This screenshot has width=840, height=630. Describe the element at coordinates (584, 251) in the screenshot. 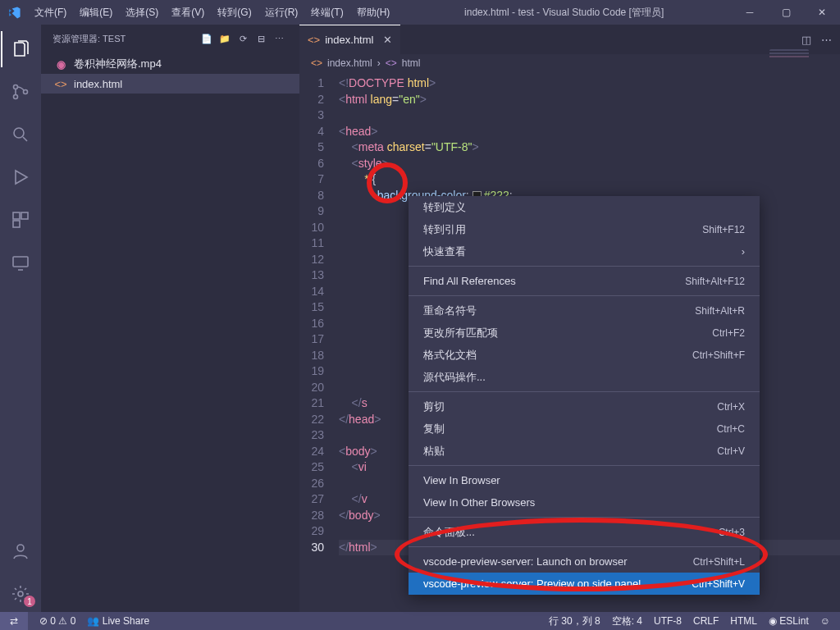

I see `context-menu-item: 快速查看›` at that location.